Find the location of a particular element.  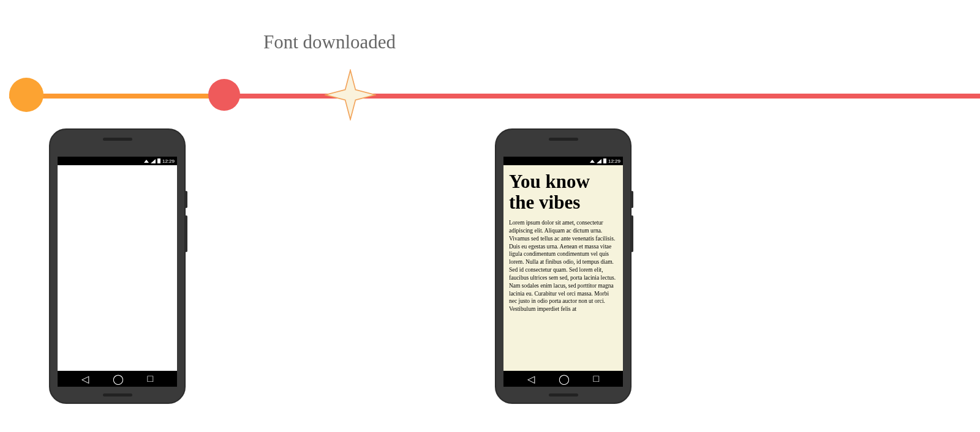

timeline-font-downloaded-star-icon is located at coordinates (350, 95).